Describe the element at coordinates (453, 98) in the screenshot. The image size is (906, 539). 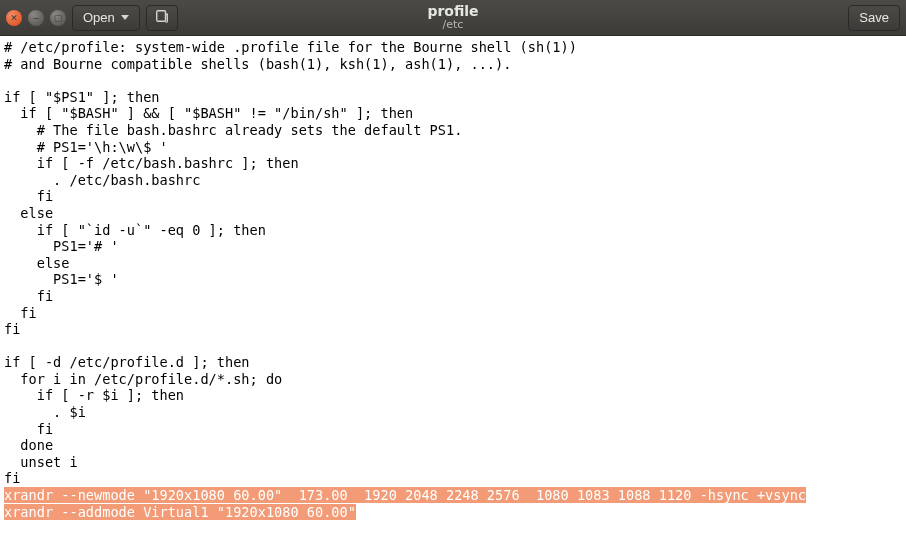
I see `code-line: if [ "$PS1" ]; then` at that location.